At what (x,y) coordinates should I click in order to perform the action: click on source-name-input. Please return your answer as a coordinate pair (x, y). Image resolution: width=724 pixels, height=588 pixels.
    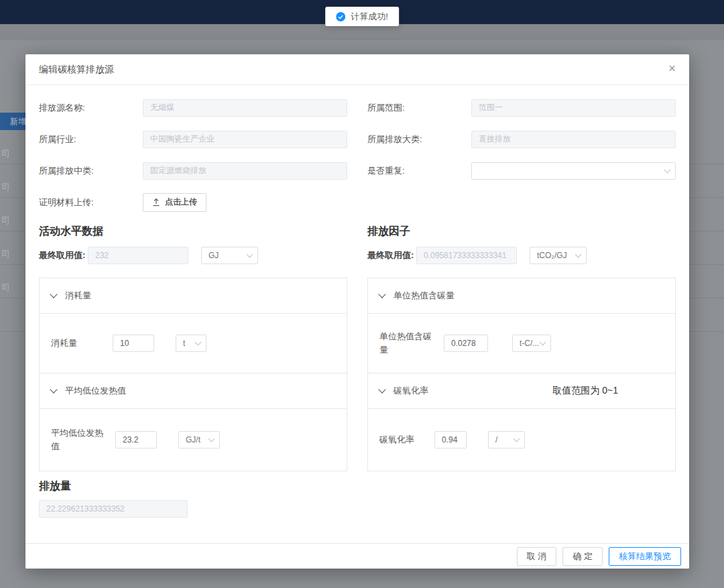
    Looking at the image, I should click on (245, 108).